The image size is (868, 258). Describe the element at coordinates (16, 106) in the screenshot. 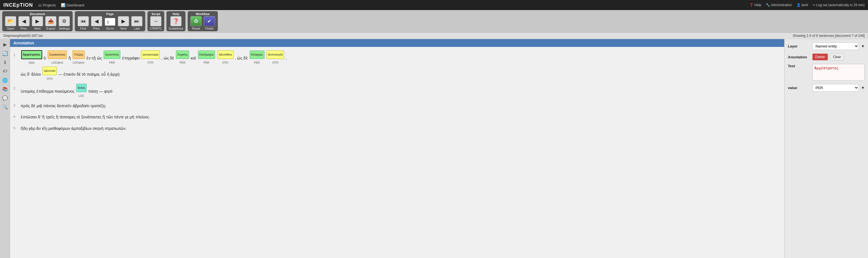

I see `sent-num-3: 3` at that location.